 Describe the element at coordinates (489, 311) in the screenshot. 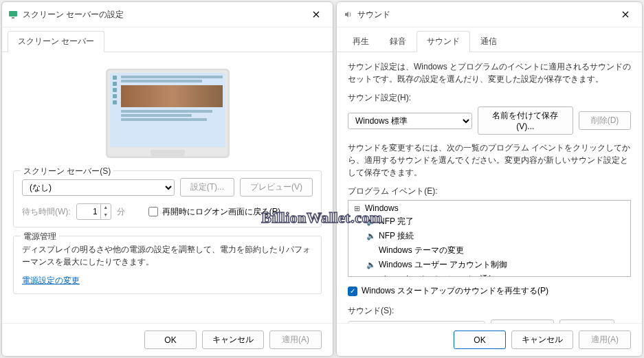

I see `sound-select-label: サウンド(S):` at that location.